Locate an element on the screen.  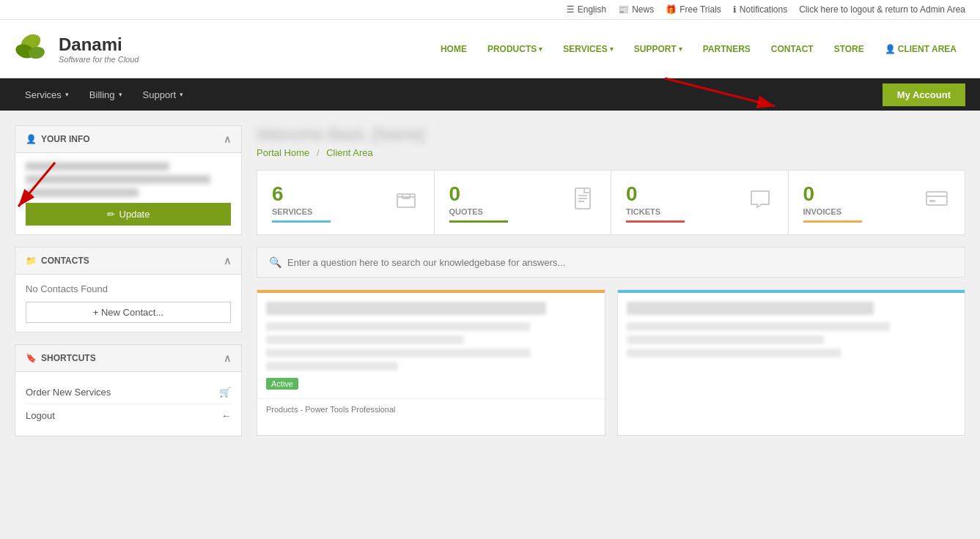
logo: Danami Software for the Cloud is located at coordinates (76, 48).